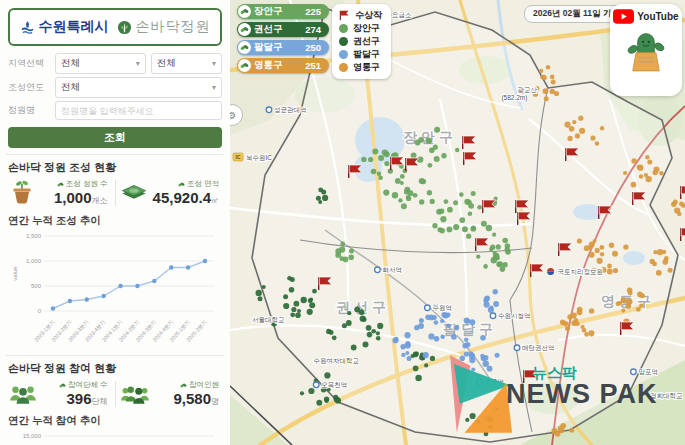 This screenshot has height=445, width=685. I want to click on garden-area-label: 조성 면적, so click(186, 184).